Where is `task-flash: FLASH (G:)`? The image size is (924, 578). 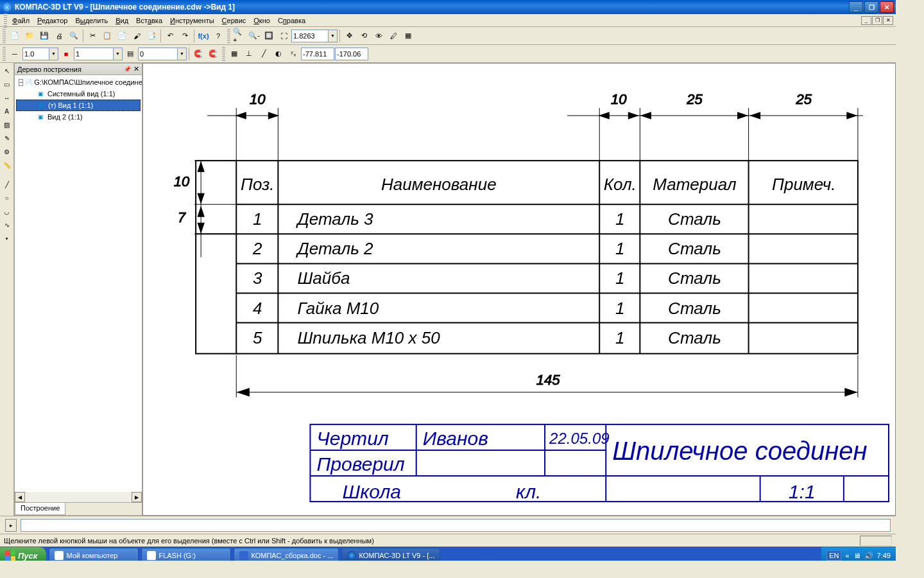 task-flash: FLASH (G:) is located at coordinates (186, 554).